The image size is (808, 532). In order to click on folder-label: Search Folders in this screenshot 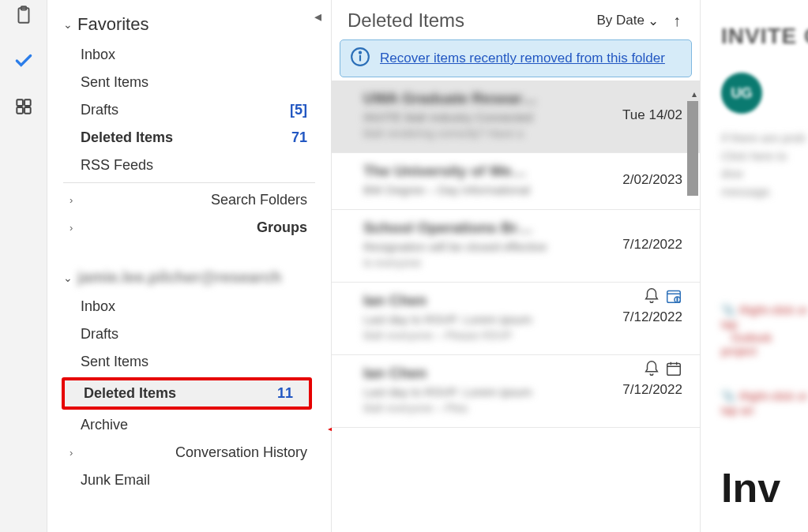, I will do `click(259, 200)`.